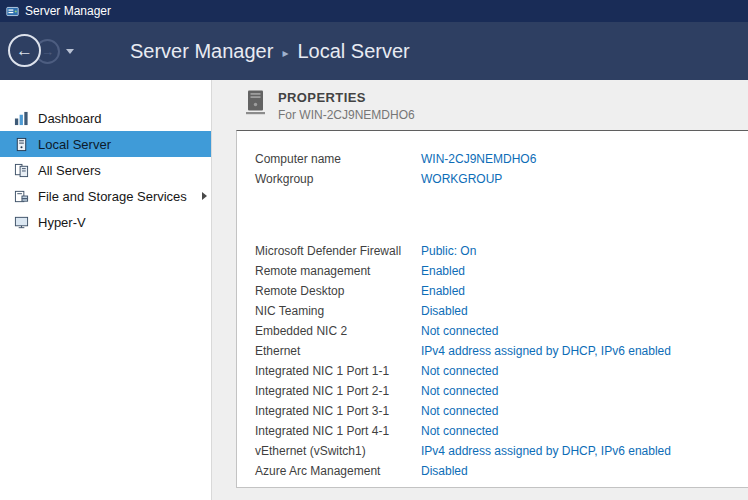 Image resolution: width=748 pixels, height=500 pixels. What do you see at coordinates (502, 169) in the screenshot?
I see `properties-group-top: Computer name WIN-2CJ9NEMDHO6 Workgroup …` at bounding box center [502, 169].